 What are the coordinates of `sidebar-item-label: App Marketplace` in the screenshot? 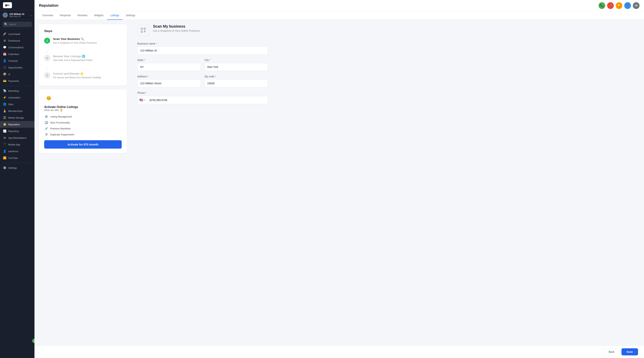 It's located at (18, 138).